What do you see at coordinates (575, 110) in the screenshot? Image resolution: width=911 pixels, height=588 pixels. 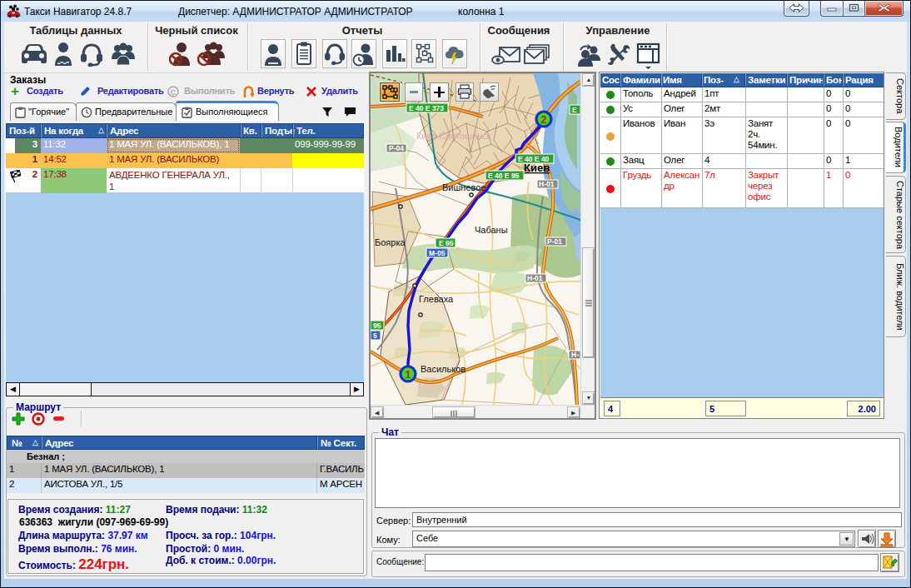 I see `svg-text: Е` at bounding box center [575, 110].